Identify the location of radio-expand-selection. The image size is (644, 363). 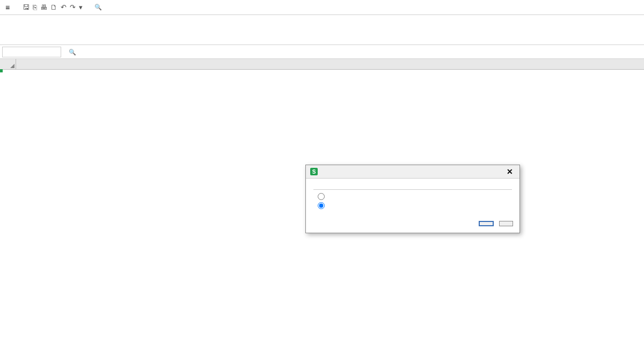
(415, 196).